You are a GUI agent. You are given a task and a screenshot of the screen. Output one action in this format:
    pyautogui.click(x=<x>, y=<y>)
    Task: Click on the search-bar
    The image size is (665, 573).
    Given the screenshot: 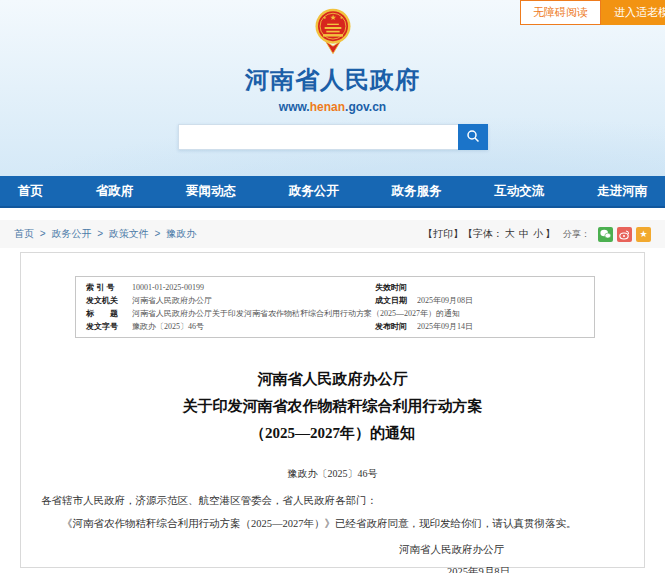 What is the action you would take?
    pyautogui.click(x=333, y=137)
    